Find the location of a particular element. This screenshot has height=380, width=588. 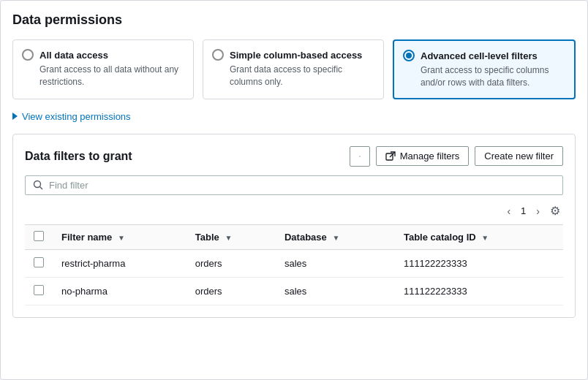

radio-circle-simple-column is located at coordinates (218, 55).